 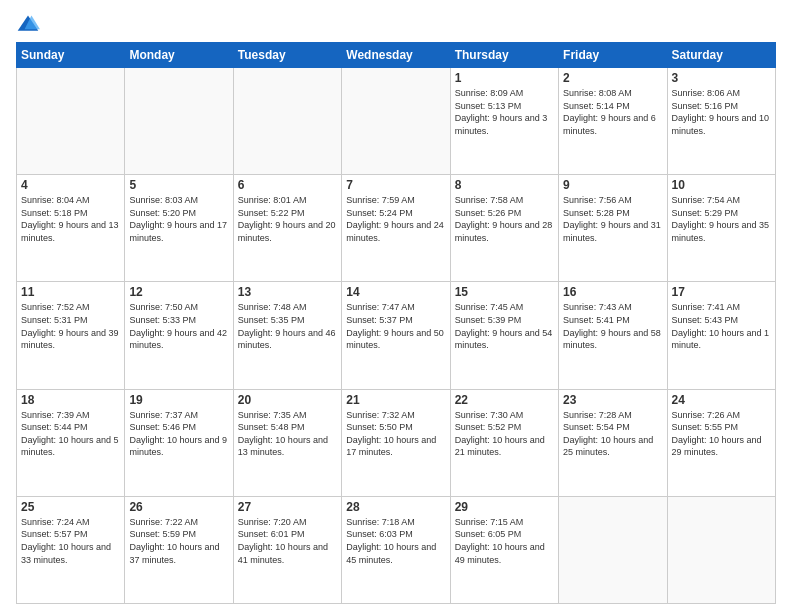 I want to click on day-info: Sunrise: 7:18 AM Sunset: 6:03 PM Dayligh…, so click(x=396, y=541).